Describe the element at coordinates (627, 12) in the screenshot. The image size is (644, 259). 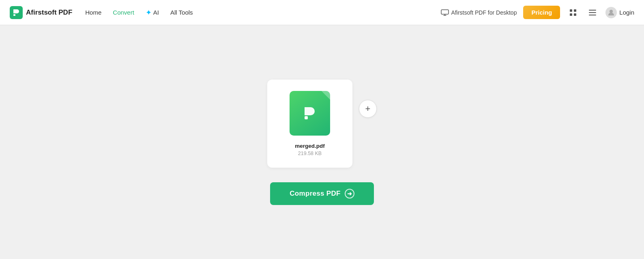
I see `login-label: Login` at that location.